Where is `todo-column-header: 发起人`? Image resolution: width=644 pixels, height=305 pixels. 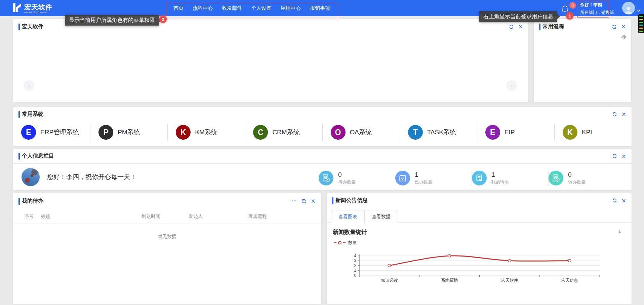
todo-column-header: 发起人 is located at coordinates (196, 216).